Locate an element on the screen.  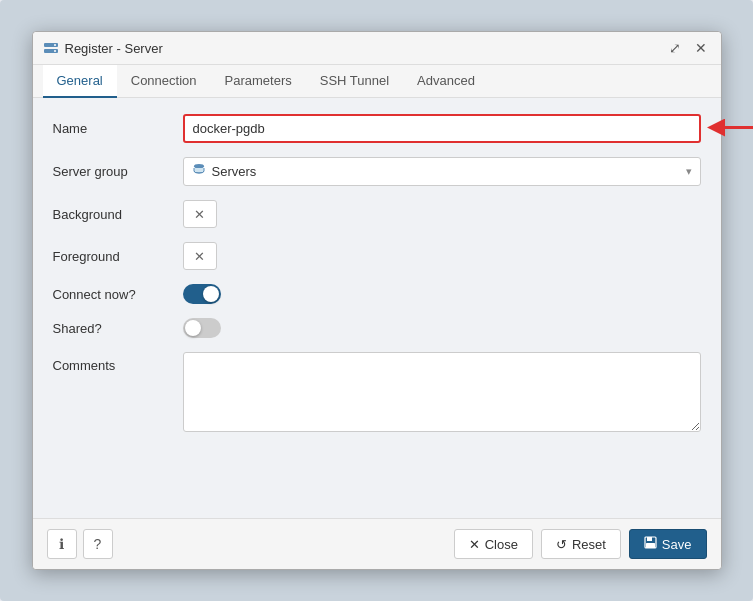
save-disk-icon is located at coordinates (650, 544).